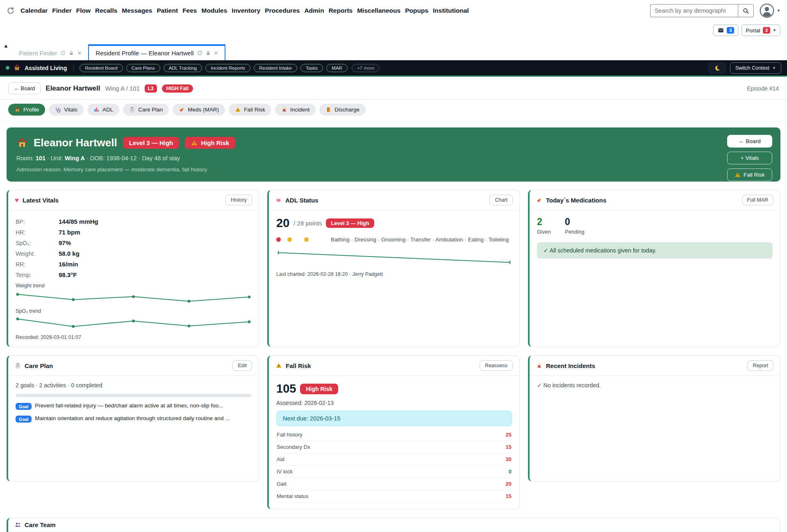  Describe the element at coordinates (183, 68) in the screenshot. I see `context-pill-adl-tracking: ADL Tracking` at that location.